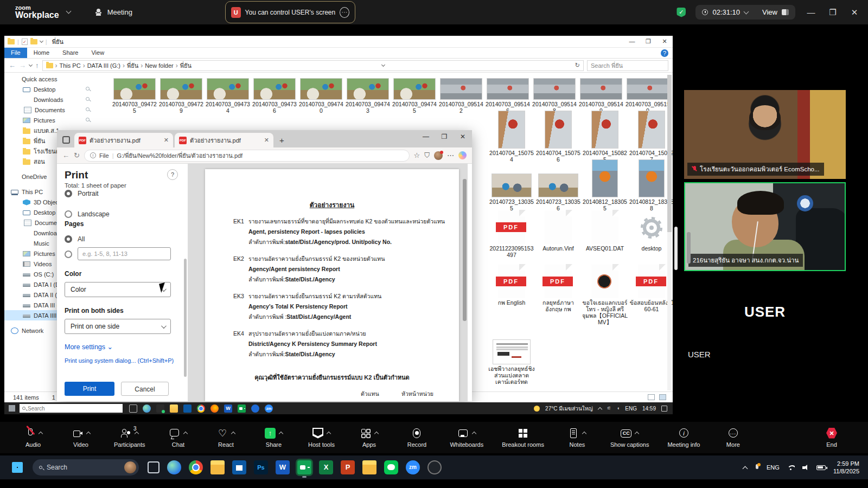  Describe the element at coordinates (426, 137) in the screenshot. I see `edge-minimize-button: —` at that location.